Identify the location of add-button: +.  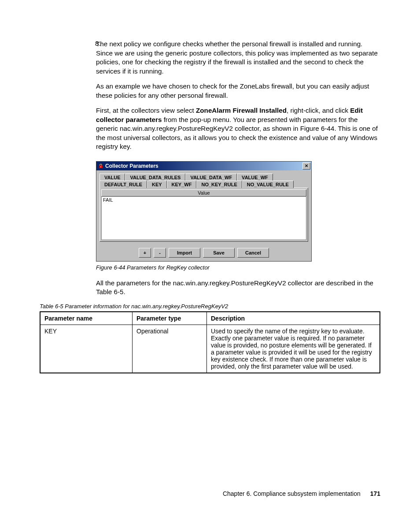
(145, 253).